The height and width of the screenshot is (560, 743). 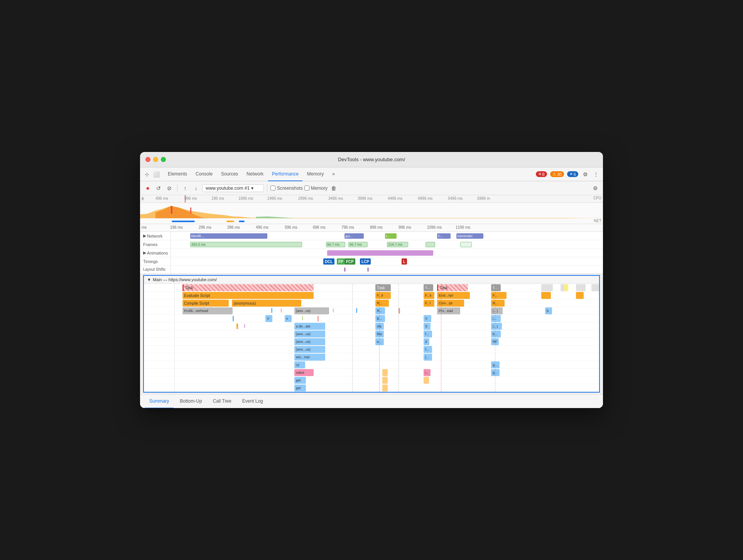 I want to click on anous-3: (ano...us), so click(x=310, y=342).